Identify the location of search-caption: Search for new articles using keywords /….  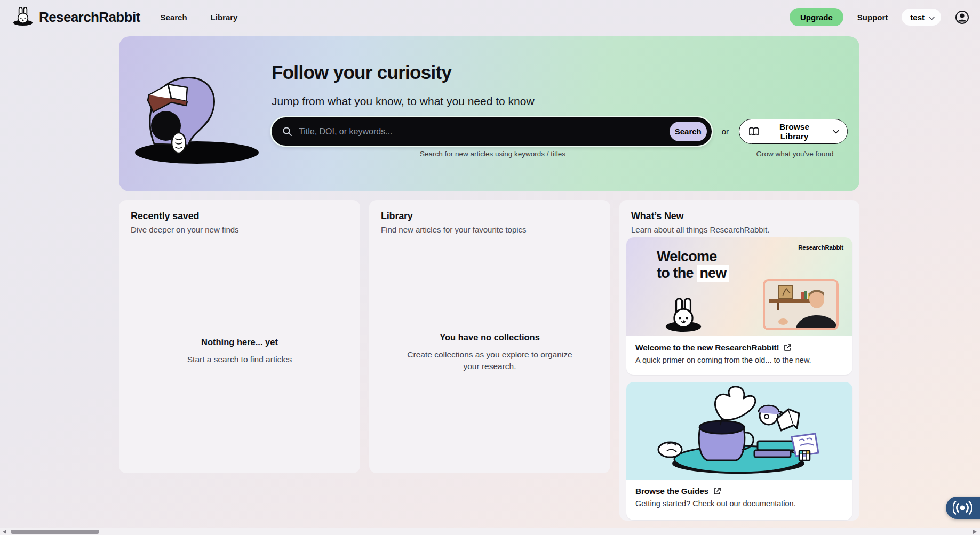
(493, 154).